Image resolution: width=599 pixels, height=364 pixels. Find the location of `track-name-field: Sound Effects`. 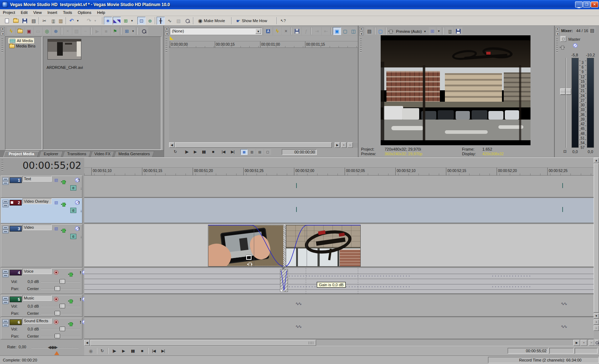

track-name-field: Sound Effects is located at coordinates (37, 321).